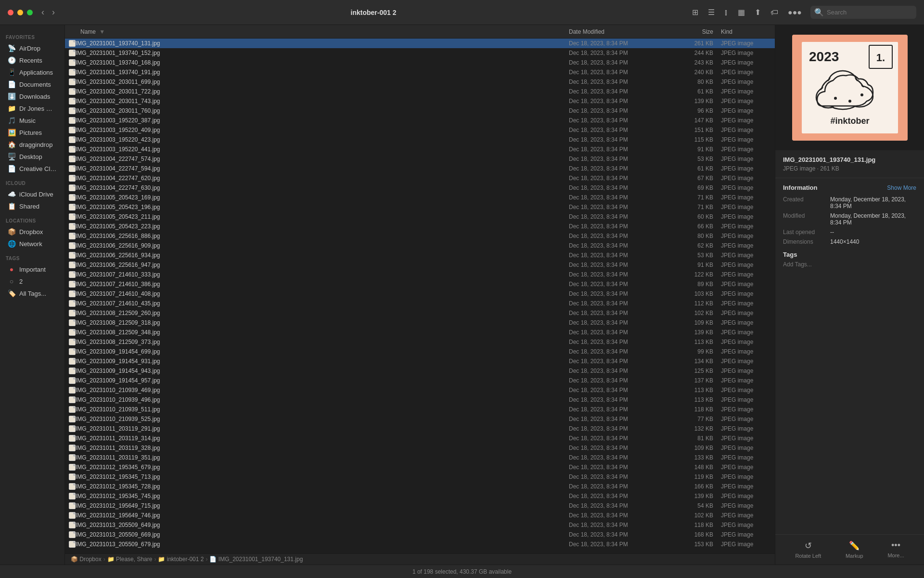 This screenshot has width=924, height=578. What do you see at coordinates (420, 101) in the screenshot?
I see `table-row: IMG_20231002_203011_743.jpg Dec 18, 2023…` at bounding box center [420, 101].